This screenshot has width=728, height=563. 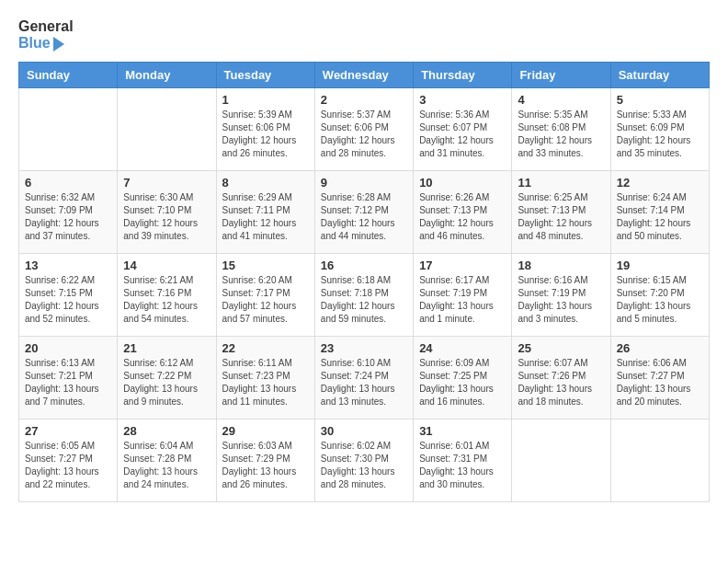 What do you see at coordinates (660, 300) in the screenshot?
I see `day-info: Sunrise: 6:15 AM Sunset: 7:20 PM Dayligh…` at bounding box center [660, 300].